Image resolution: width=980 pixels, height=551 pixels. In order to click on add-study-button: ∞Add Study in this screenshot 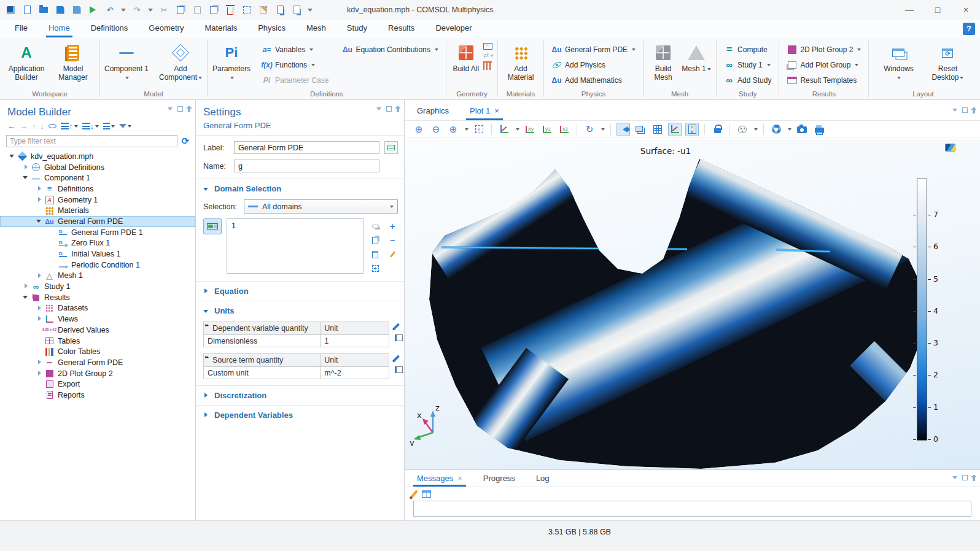, I will do `click(748, 80)`.